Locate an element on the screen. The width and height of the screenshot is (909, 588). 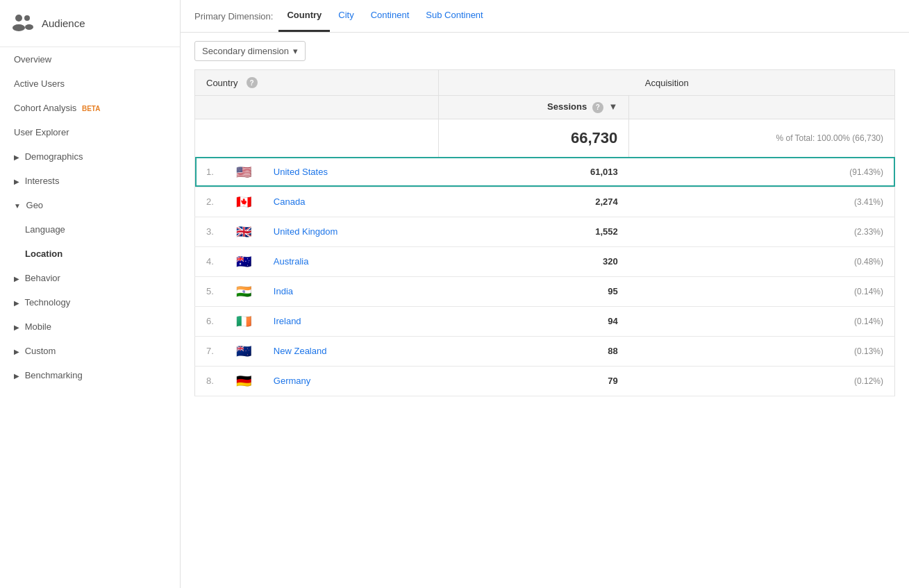
country-col-header is located at coordinates (317, 108).